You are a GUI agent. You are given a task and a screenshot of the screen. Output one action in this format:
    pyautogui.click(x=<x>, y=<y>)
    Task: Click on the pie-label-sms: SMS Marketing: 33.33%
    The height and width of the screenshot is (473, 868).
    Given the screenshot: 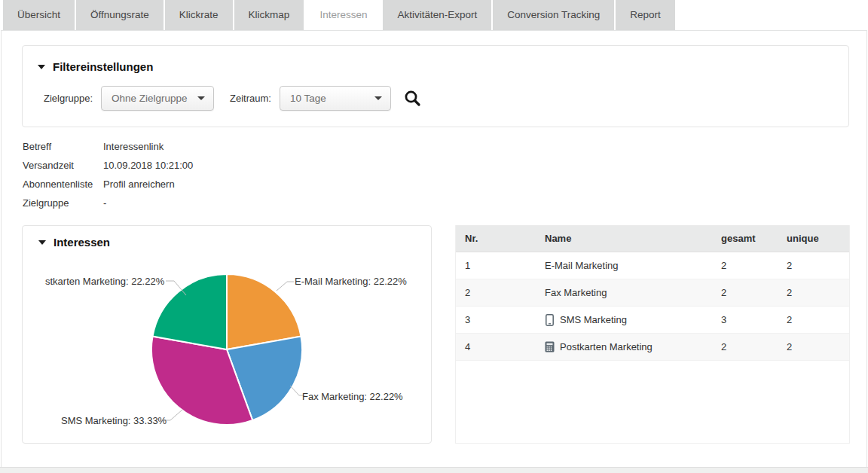 What is the action you would take?
    pyautogui.click(x=114, y=420)
    